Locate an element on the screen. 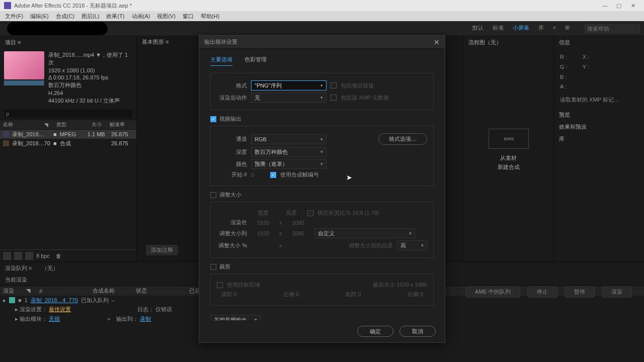 The image size is (644, 362). interpret-icon is located at coordinates (7, 256).